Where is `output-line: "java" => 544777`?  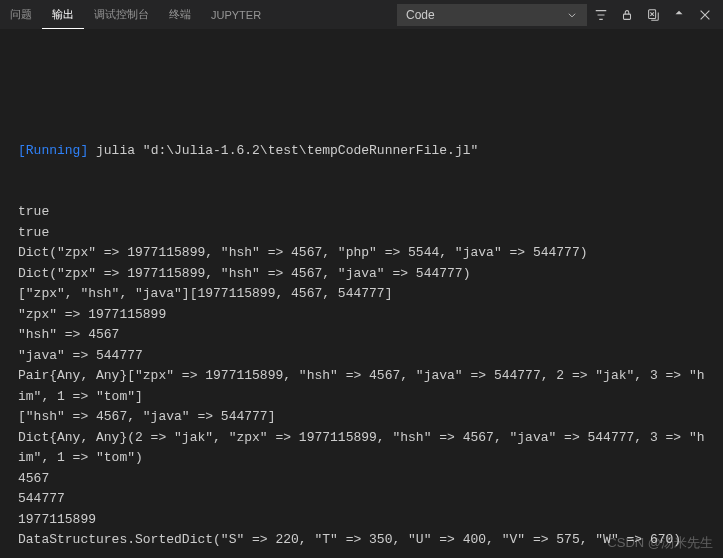 output-line: "java" => 544777 is located at coordinates (364, 356).